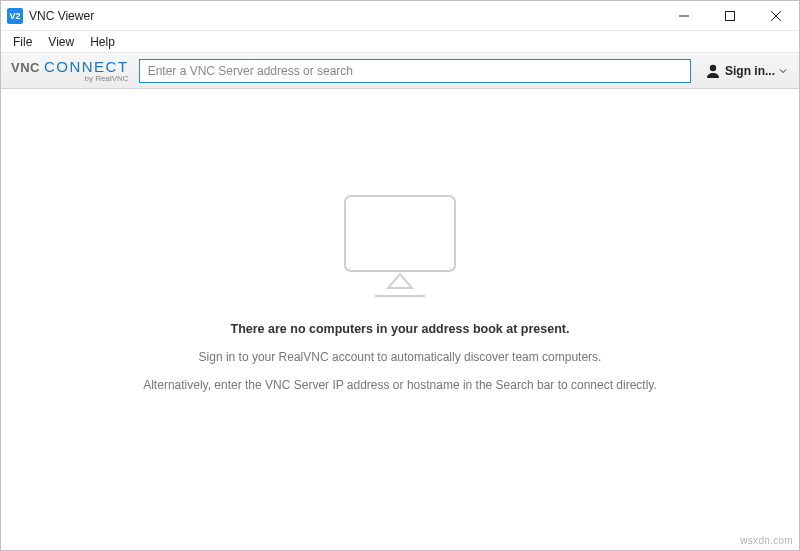 The image size is (800, 551). I want to click on minimize-button, so click(684, 16).